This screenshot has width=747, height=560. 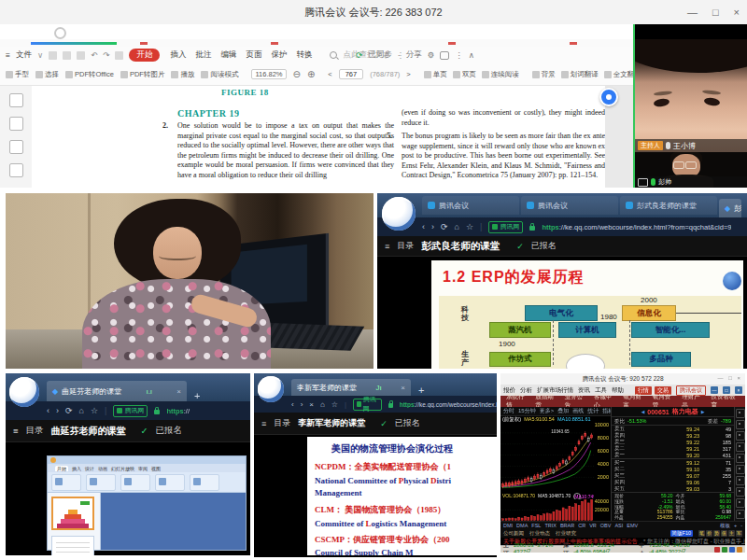 What do you see at coordinates (123, 469) in the screenshot?
I see `ppt-ribbon-tab: 幻灯片放映` at bounding box center [123, 469].